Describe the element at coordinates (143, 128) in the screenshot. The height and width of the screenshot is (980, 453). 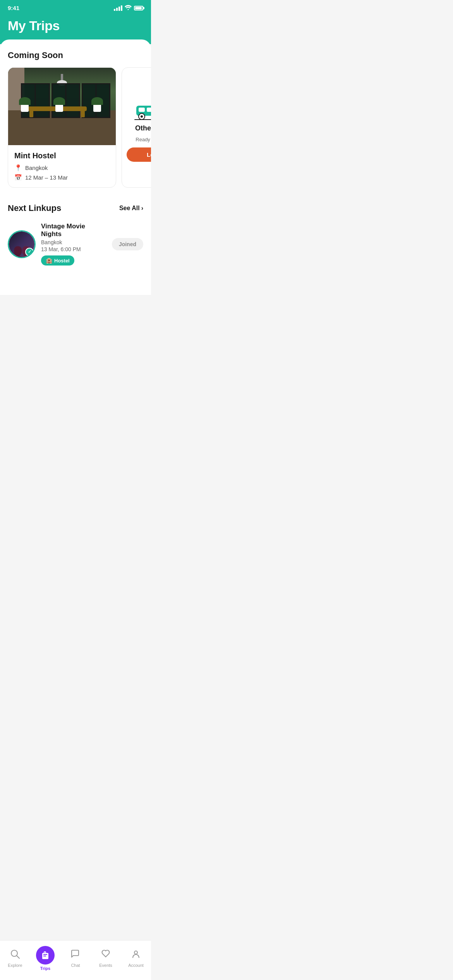
I see `promo-main-text: Others are` at that location.